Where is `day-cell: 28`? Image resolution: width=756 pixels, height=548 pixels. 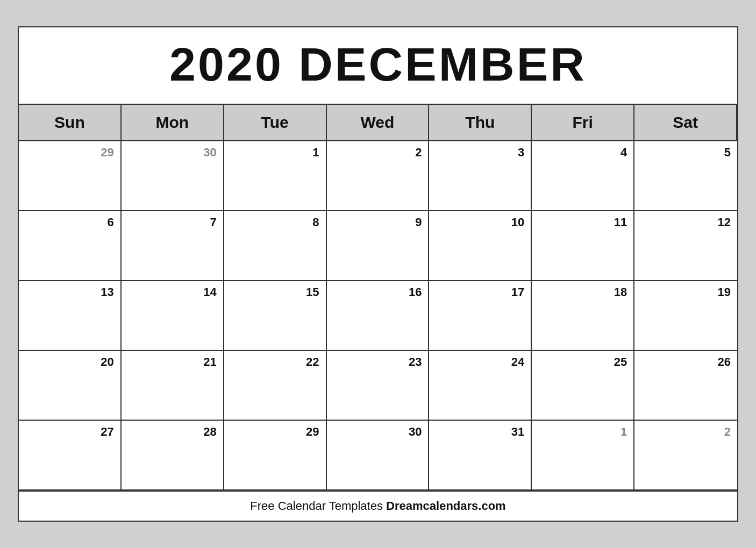
day-cell: 28 is located at coordinates (173, 456).